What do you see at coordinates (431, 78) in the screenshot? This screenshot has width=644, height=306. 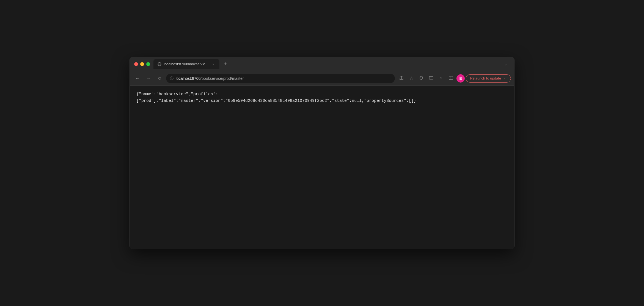 I see `media-button` at bounding box center [431, 78].